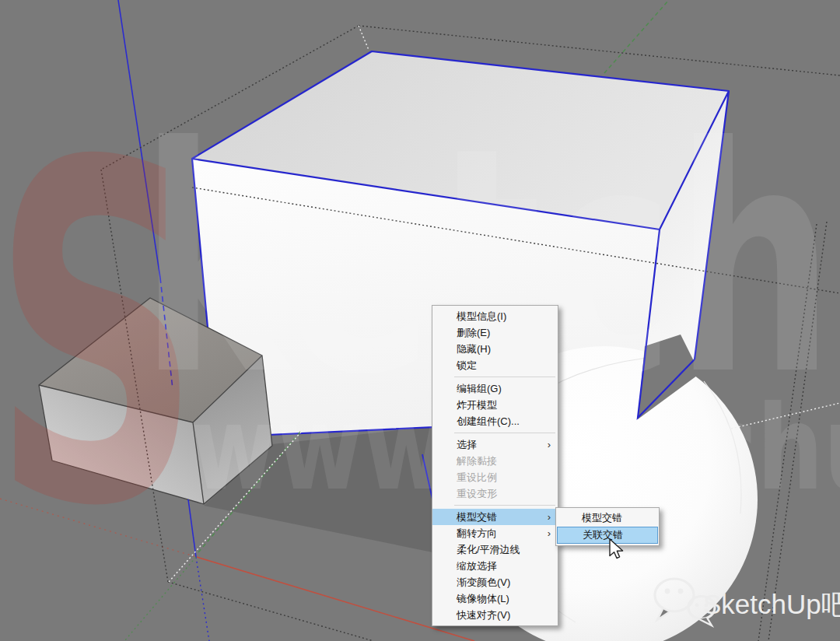 This screenshot has height=641, width=840. What do you see at coordinates (495, 461) in the screenshot?
I see `context-menu-item: 解除黏接` at bounding box center [495, 461].